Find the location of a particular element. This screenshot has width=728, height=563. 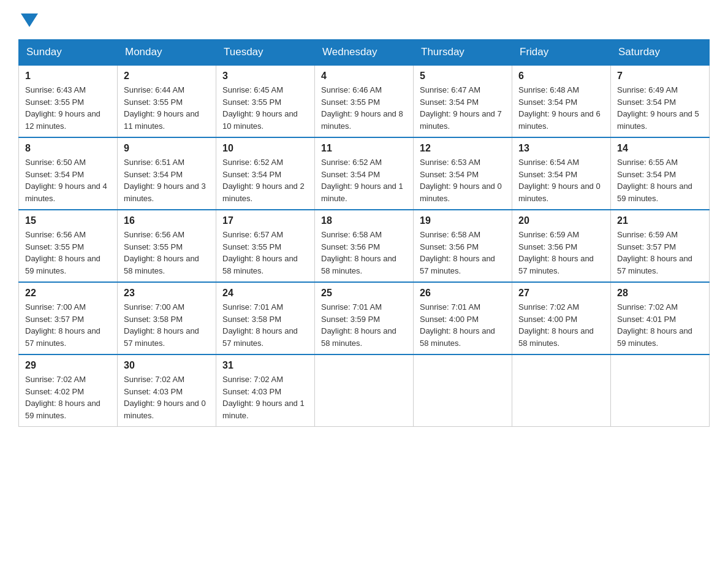

day-number: 13 is located at coordinates (561, 148).